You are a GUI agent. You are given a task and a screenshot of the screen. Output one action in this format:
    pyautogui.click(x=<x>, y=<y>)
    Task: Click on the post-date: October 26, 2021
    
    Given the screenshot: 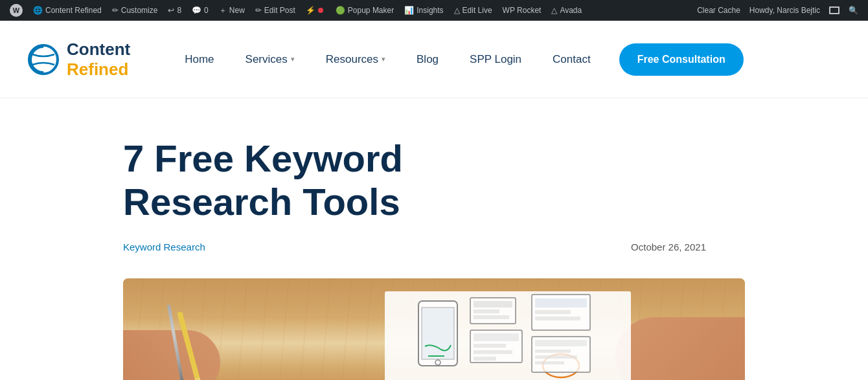 What is the action you would take?
    pyautogui.click(x=668, y=247)
    